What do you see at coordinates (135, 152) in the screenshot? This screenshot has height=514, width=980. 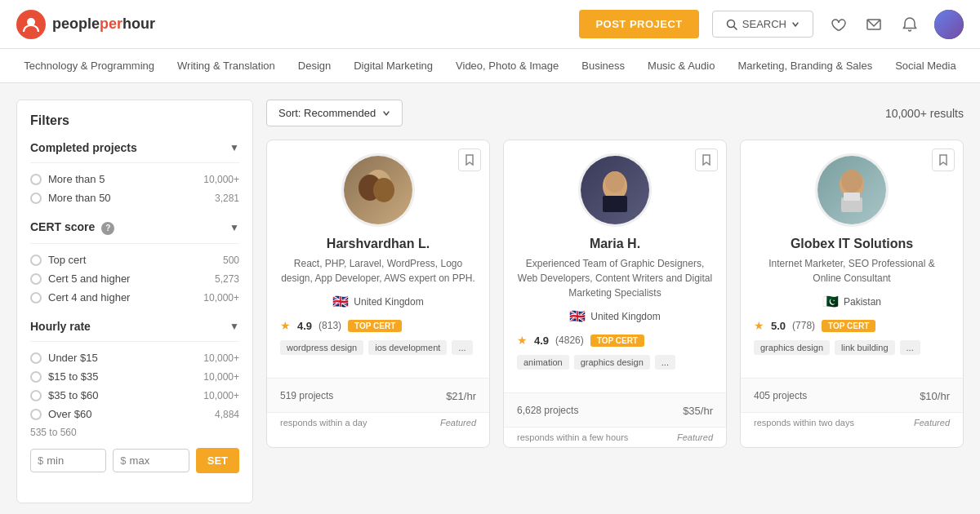 I see `filter-completed-projects-header: Completed projects ▼` at bounding box center [135, 152].